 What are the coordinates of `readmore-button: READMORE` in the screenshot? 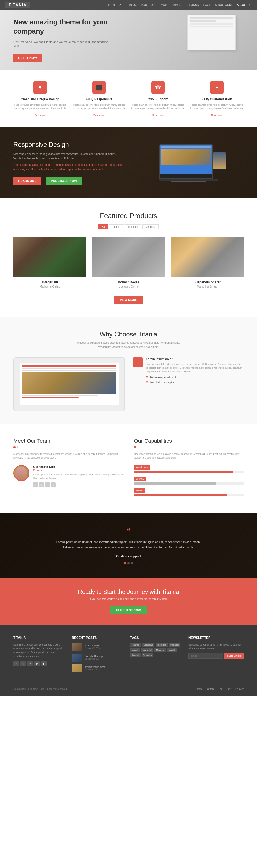 It's located at (28, 181).